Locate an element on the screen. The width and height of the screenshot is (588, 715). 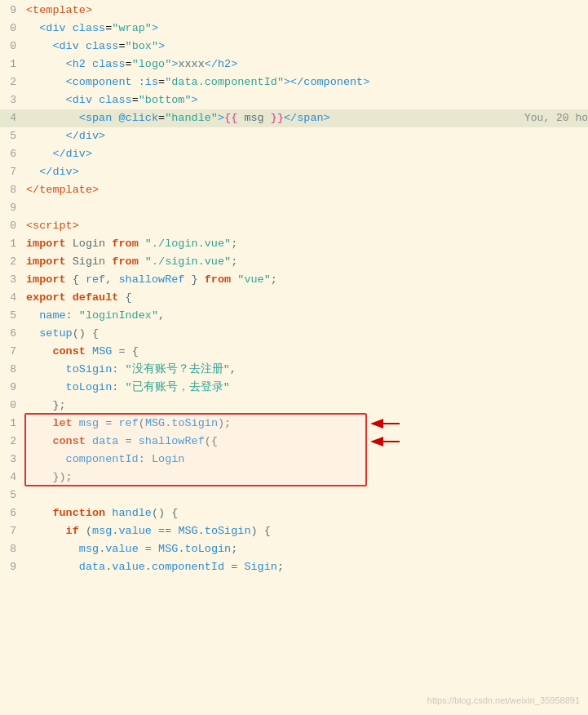
line-num-7: 4 is located at coordinates (11, 118).